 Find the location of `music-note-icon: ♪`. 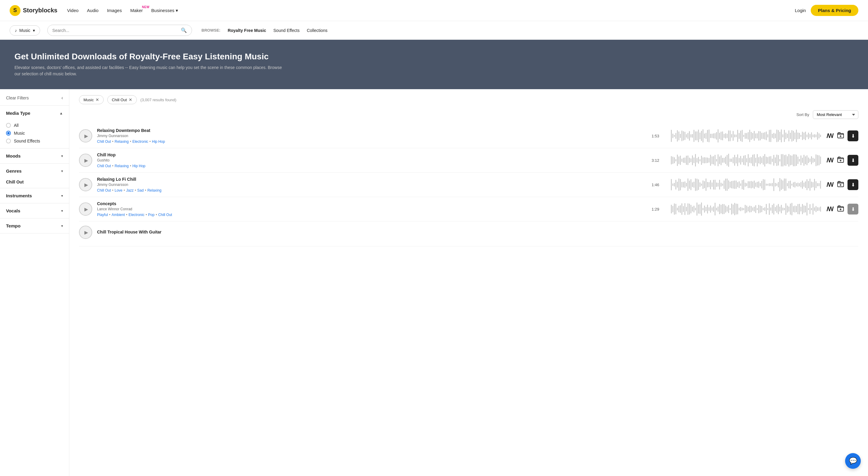

music-note-icon: ♪ is located at coordinates (16, 30).